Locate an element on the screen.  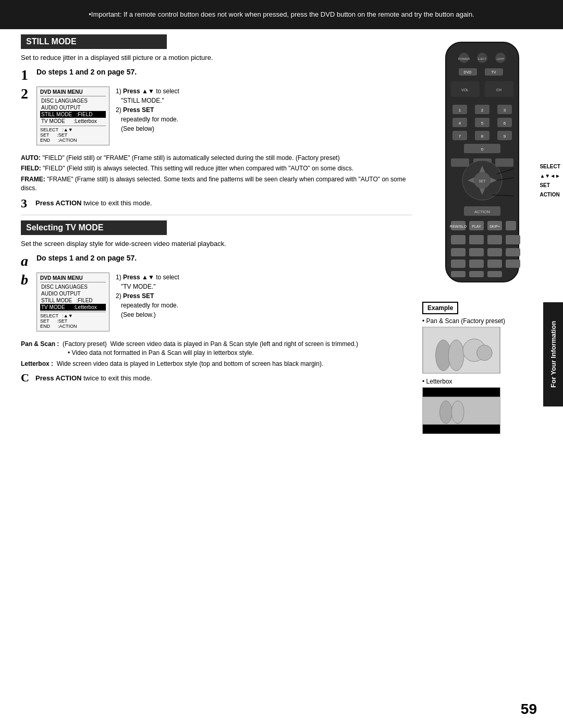
step-b-menu-container: DVD MAIN MENU DISC LANGUAGES AUDIO OUTPU… is located at coordinates (224, 302).